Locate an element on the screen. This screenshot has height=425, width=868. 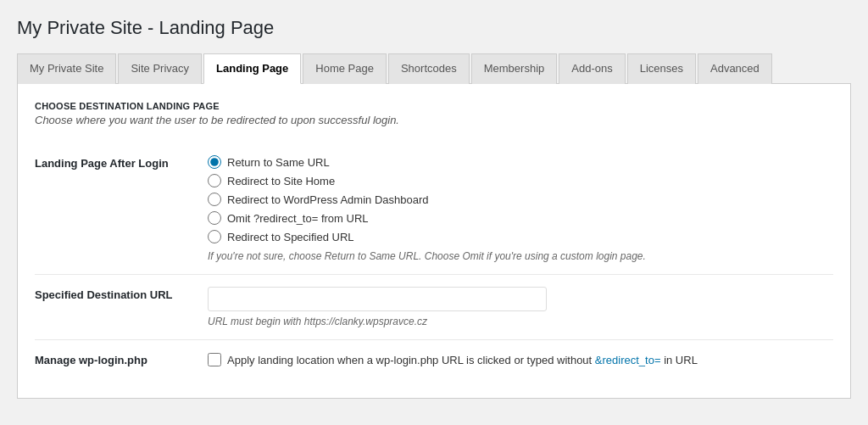
page-title: My Private Site - Landing Page is located at coordinates (434, 28).